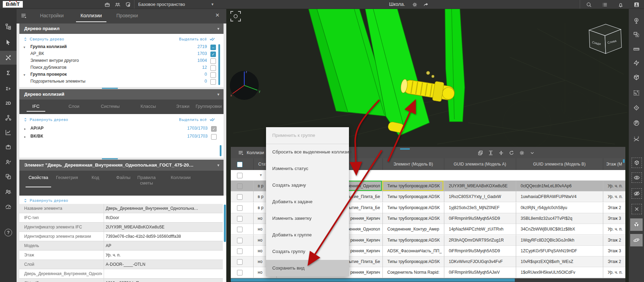 The height and width of the screenshot is (282, 644). What do you see at coordinates (48, 47) in the screenshot?
I see `tree-item-label: Группа коллизий` at bounding box center [48, 47].